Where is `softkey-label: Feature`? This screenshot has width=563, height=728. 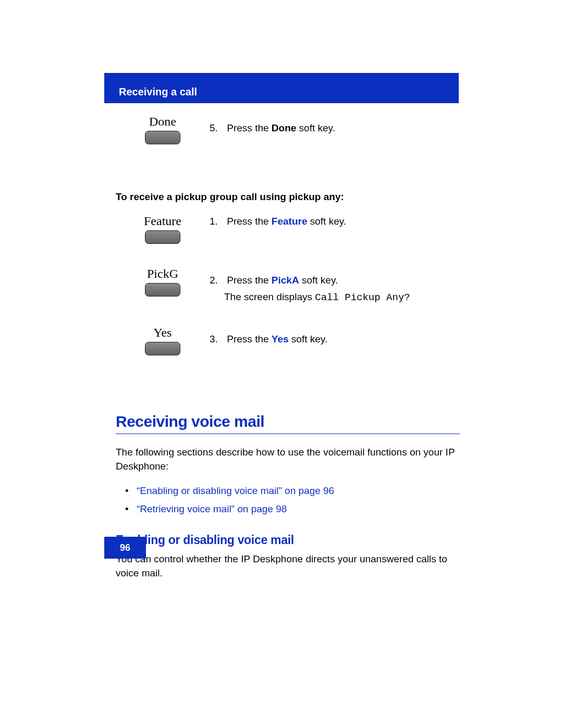
softkey-label: Feature is located at coordinates (163, 221).